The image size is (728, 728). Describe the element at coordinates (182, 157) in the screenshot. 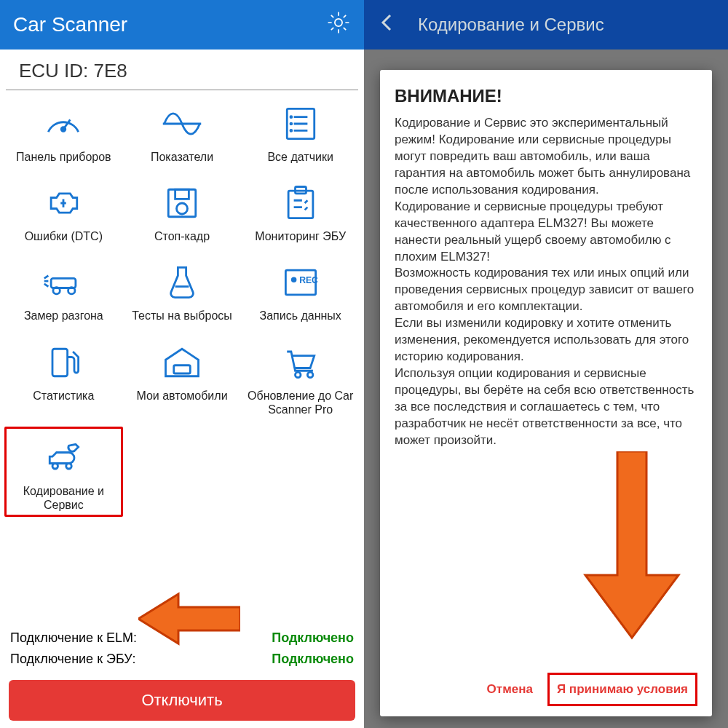

I see `tile-label: Показатели` at that location.